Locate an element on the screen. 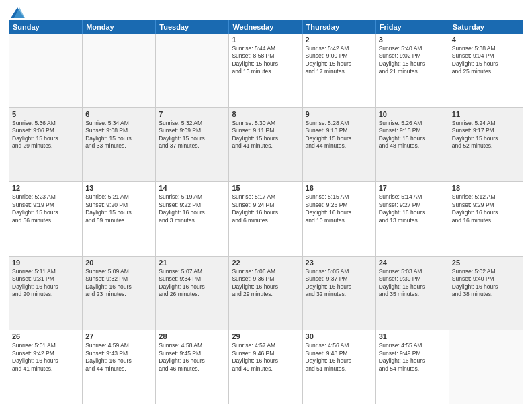 Image resolution: width=532 pixels, height=411 pixels. cell-content-line: Sunrise: 5:06 AM is located at coordinates (265, 271).